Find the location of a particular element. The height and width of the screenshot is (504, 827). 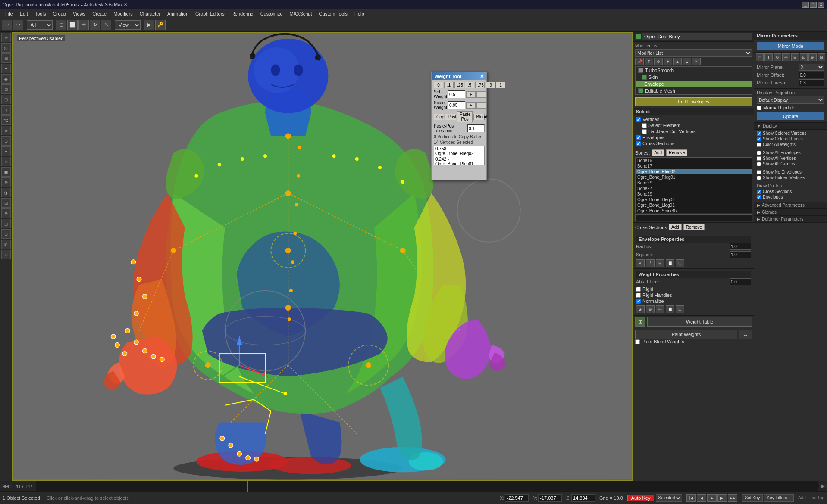

envelopes-check is located at coordinates (638, 138).